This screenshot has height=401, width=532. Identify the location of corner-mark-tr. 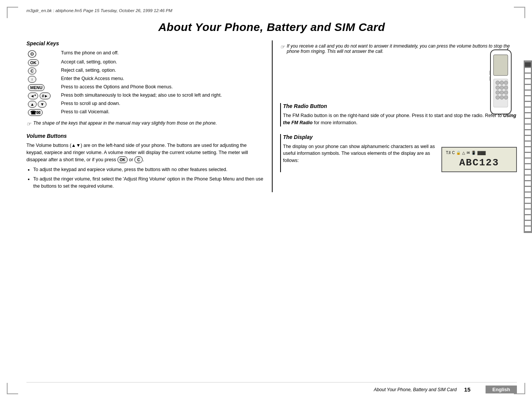
(520, 12).